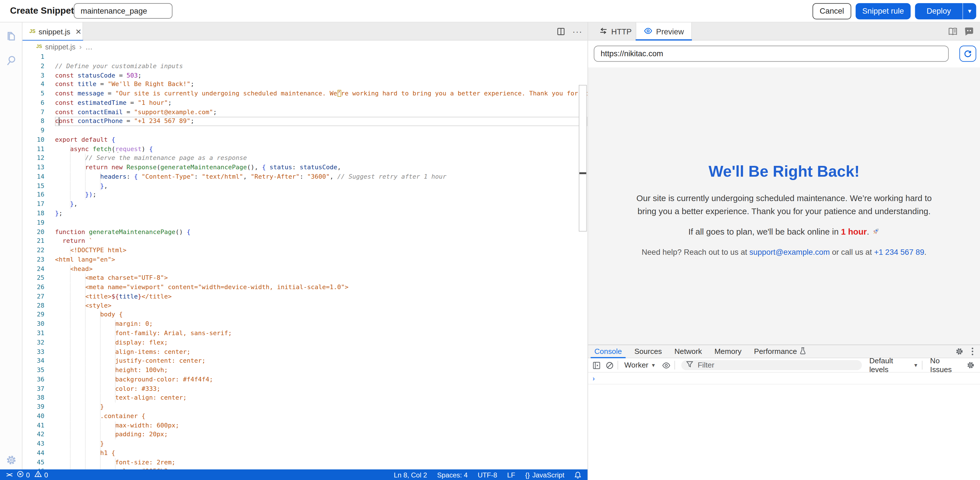 Image resolution: width=980 pixels, height=480 pixels. Describe the element at coordinates (780, 351) in the screenshot. I see `tab-performance: Performance` at that location.